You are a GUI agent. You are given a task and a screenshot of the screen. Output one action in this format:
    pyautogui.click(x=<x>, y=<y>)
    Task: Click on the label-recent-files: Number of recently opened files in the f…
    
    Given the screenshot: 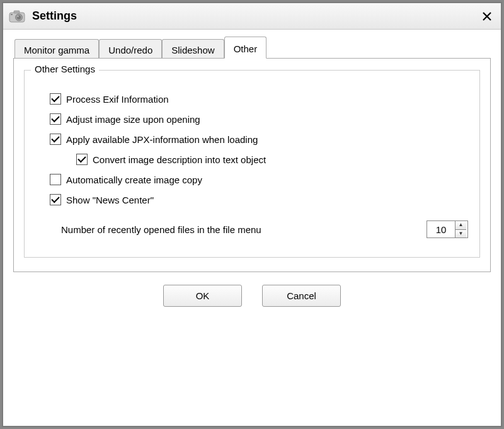 What is the action you would take?
    pyautogui.click(x=244, y=229)
    